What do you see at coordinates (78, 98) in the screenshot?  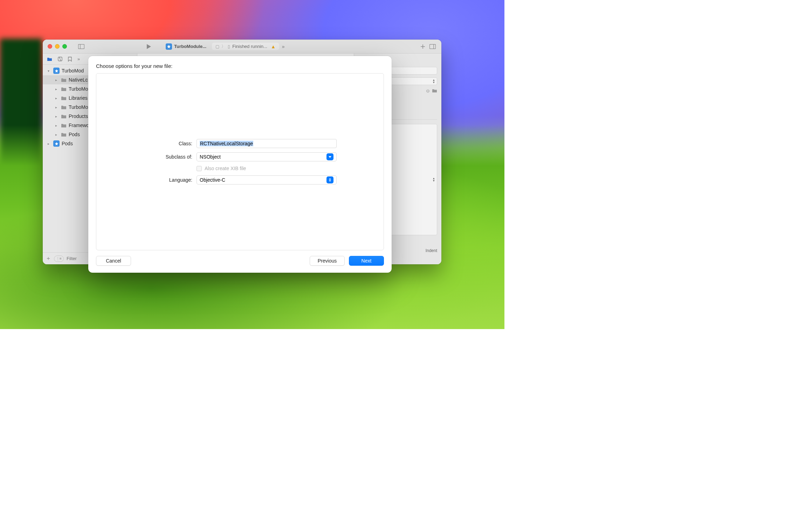 I see `tree-item-label: Libraries` at bounding box center [78, 98].